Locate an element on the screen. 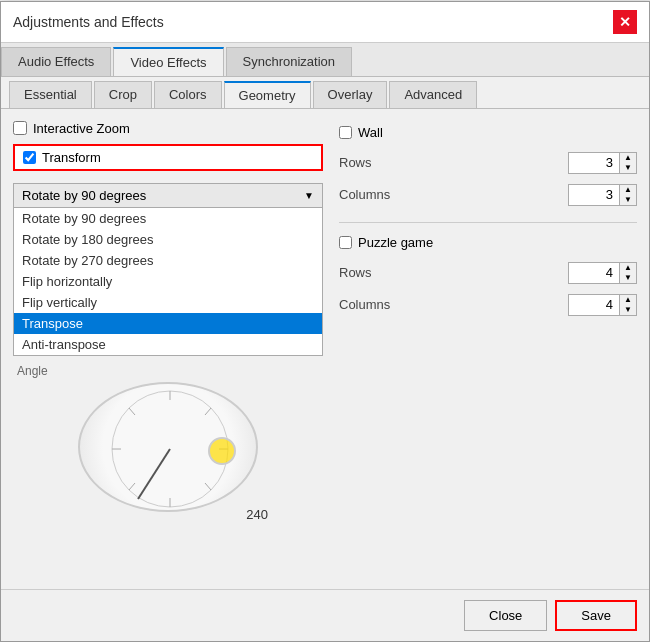 This screenshot has height=642, width=650. wall-rows-spinner-buttons: ▲ ▼ is located at coordinates (628, 163).